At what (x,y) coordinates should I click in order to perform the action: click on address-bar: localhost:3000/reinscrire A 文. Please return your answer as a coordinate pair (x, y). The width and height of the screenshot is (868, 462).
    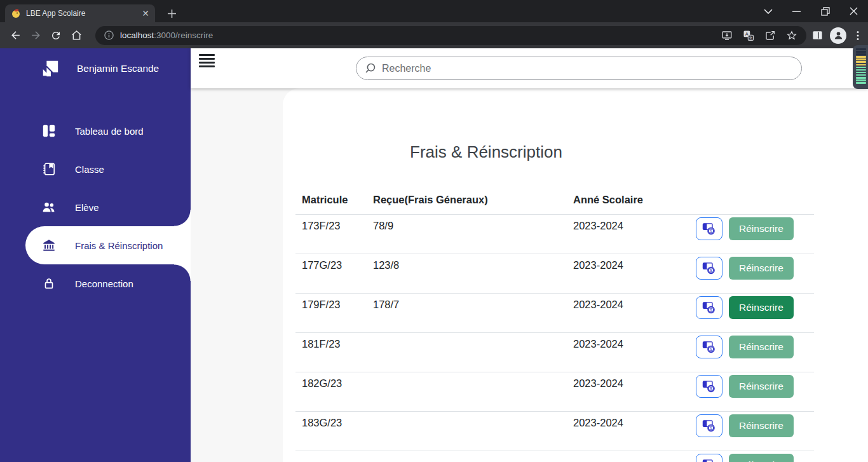
    Looking at the image, I should click on (451, 36).